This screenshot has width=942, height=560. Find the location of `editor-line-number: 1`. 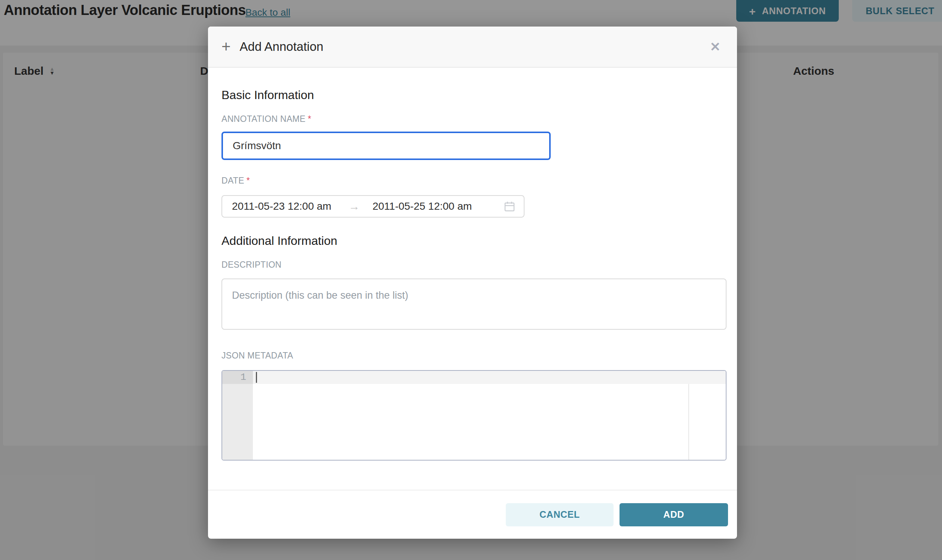

editor-line-number: 1 is located at coordinates (238, 377).